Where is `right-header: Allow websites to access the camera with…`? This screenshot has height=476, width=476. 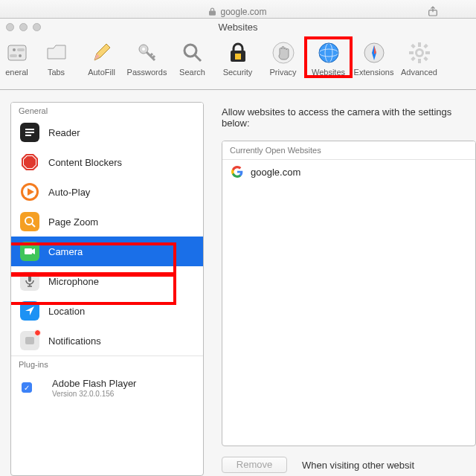
right-header: Allow websites to access the camera with… is located at coordinates (349, 121).